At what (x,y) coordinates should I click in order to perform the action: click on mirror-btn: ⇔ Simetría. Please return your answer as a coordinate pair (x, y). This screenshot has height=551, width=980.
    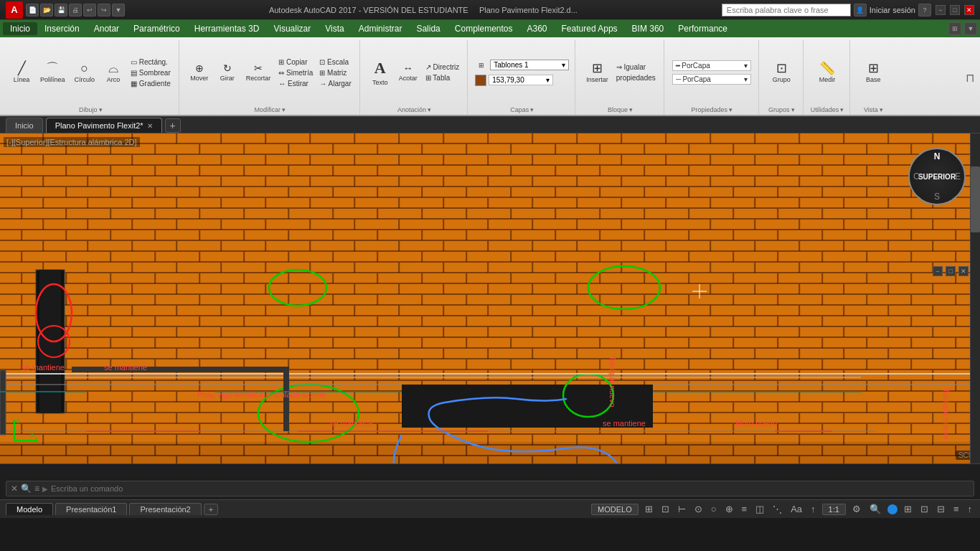
    Looking at the image, I should click on (296, 73).